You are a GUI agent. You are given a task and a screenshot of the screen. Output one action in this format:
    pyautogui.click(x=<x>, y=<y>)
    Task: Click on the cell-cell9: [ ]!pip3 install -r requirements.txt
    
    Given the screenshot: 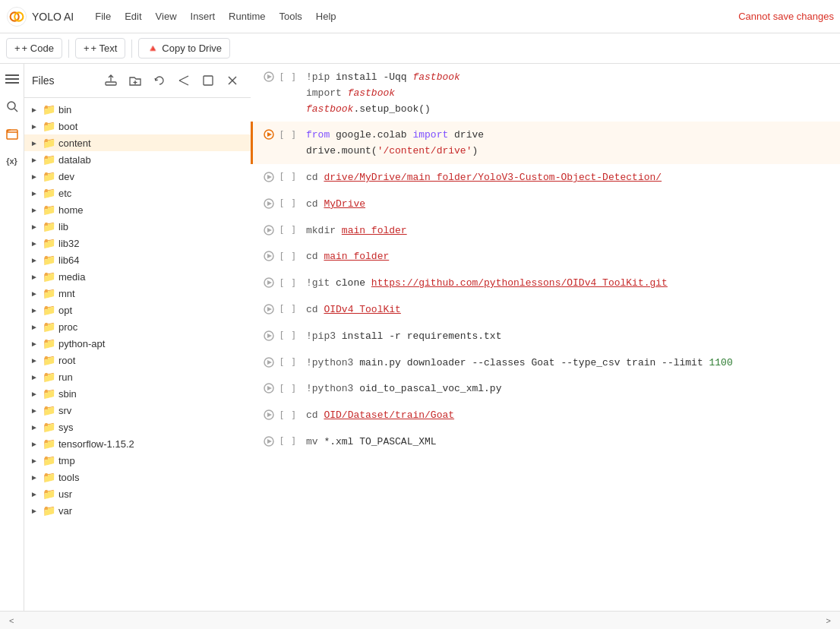 What is the action you would take?
    pyautogui.click(x=545, y=336)
    